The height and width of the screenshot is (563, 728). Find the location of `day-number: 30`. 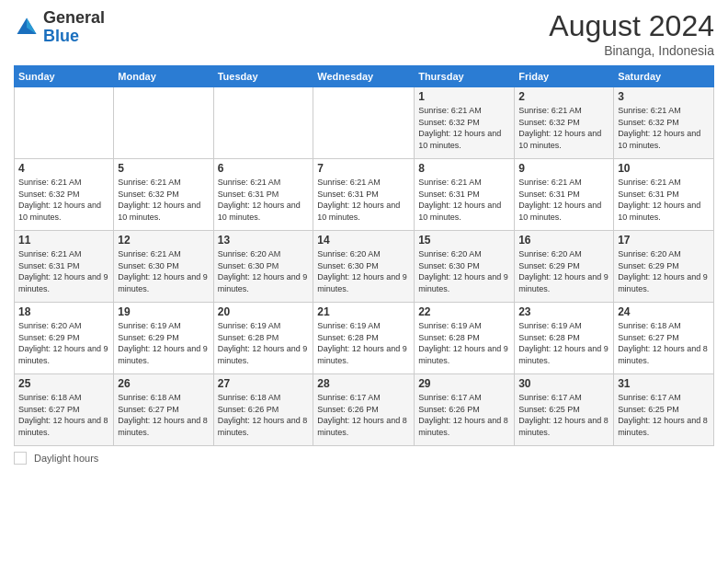

day-number: 30 is located at coordinates (564, 384).